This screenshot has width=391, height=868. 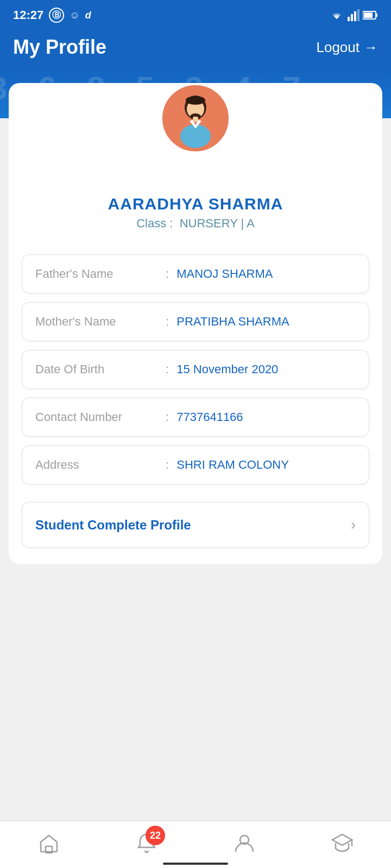 I want to click on status-icon-face: ☺, so click(x=74, y=15).